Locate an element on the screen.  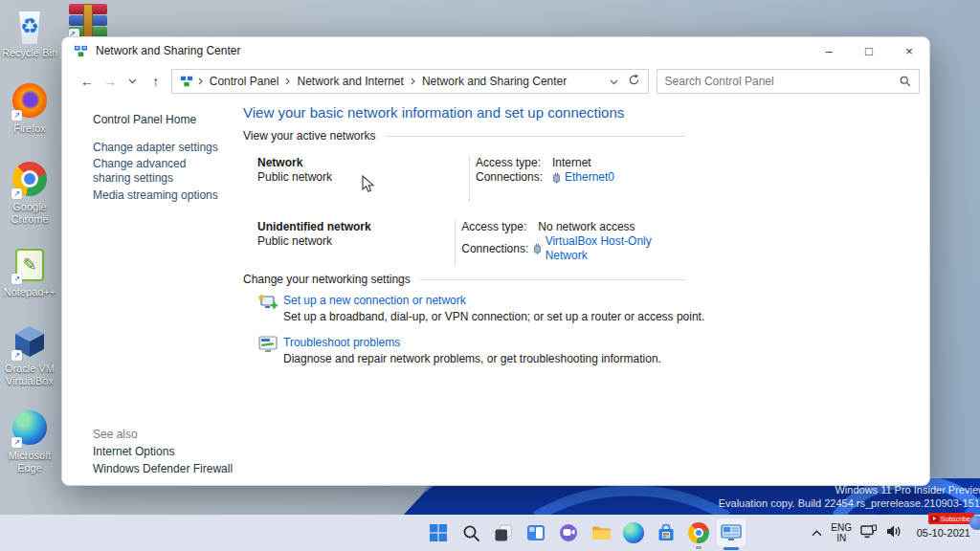
language-line1: ENG is located at coordinates (841, 528).